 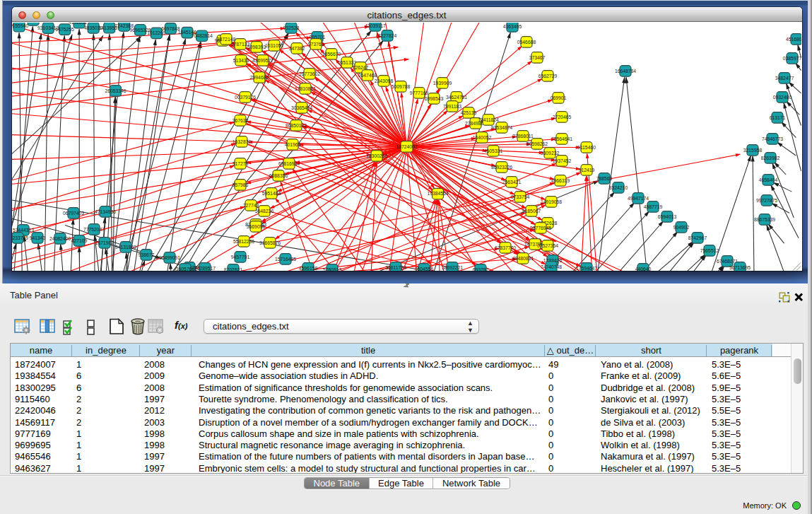 What do you see at coordinates (469, 112) in the screenshot?
I see `svg-text: 425135` at bounding box center [469, 112].